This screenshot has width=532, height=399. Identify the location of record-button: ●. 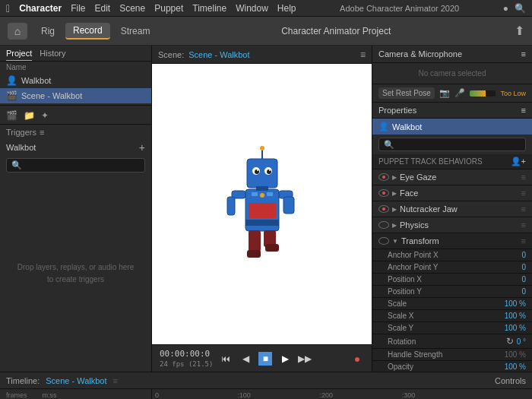
(357, 359).